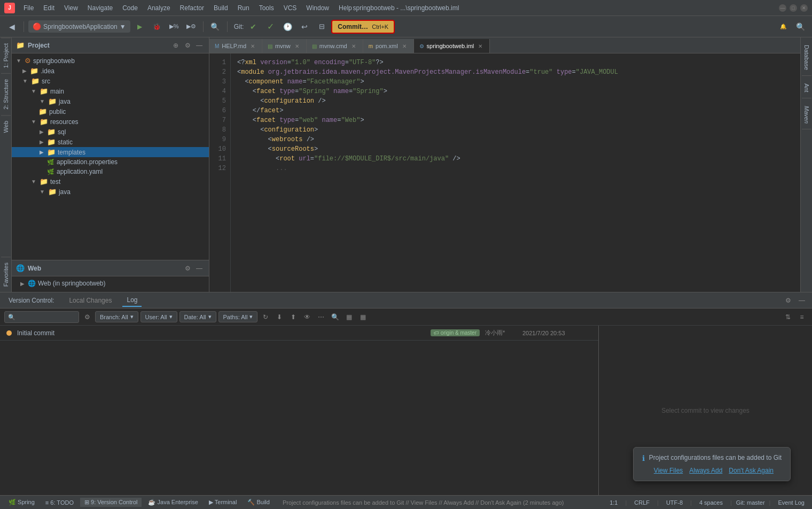 This screenshot has height=509, width=812. What do you see at coordinates (674, 503) in the screenshot?
I see `status-encoding: UTF-8` at bounding box center [674, 503].